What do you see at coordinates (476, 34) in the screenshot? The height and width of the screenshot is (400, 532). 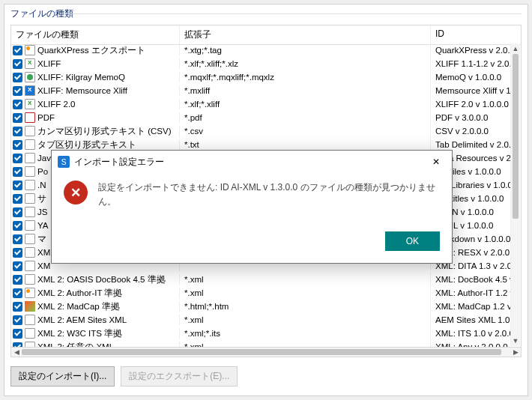 I see `header-id: ID` at bounding box center [476, 34].